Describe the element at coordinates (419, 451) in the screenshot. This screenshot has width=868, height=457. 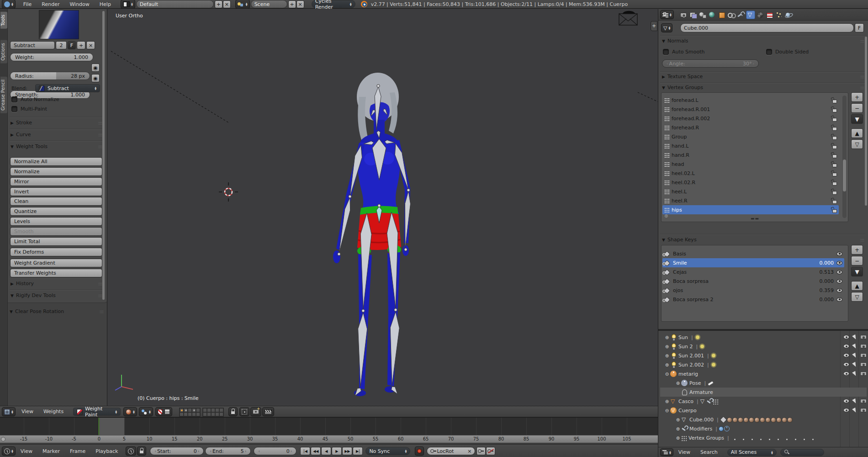
I see `auto-keyframe-toggle` at that location.